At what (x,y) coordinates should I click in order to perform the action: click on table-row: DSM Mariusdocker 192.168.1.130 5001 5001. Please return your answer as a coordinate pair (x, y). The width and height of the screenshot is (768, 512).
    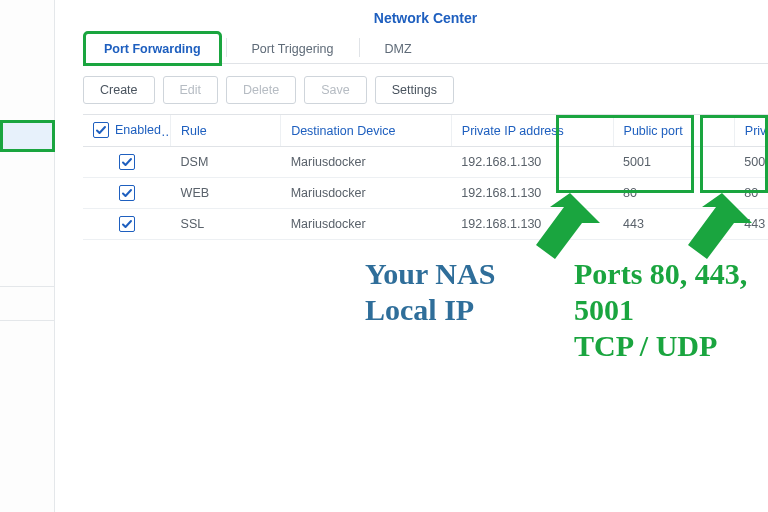
    Looking at the image, I should click on (426, 162).